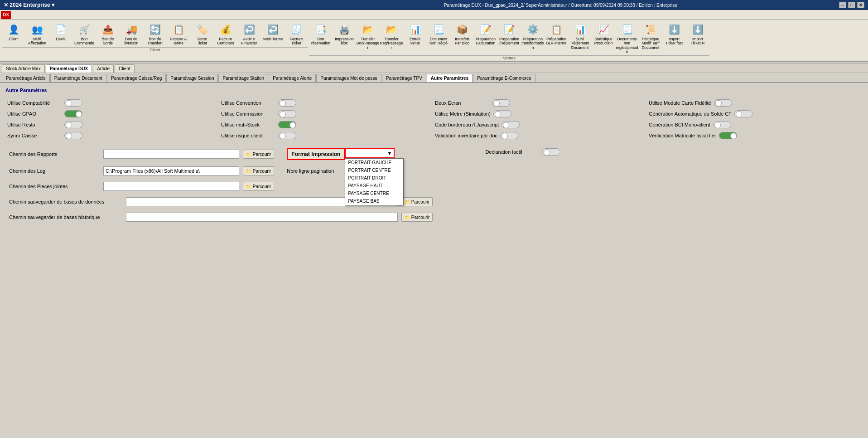  I want to click on toolbar-import-ticket-r: ⬇️ Import Ticket R, so click(698, 34).